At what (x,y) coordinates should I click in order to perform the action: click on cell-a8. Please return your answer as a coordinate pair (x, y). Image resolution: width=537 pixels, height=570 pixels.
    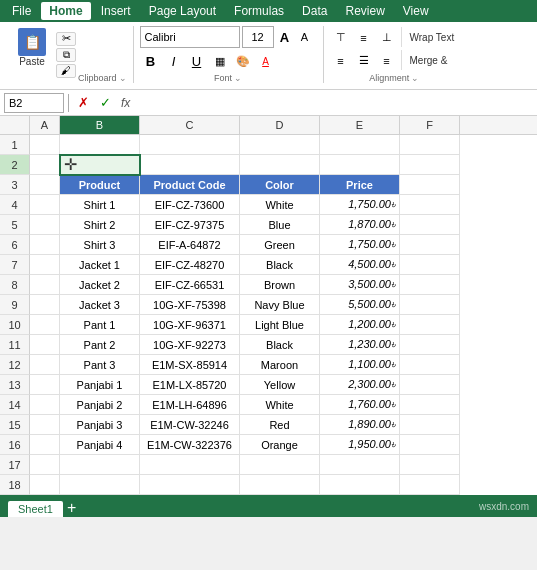
    Looking at the image, I should click on (45, 285).